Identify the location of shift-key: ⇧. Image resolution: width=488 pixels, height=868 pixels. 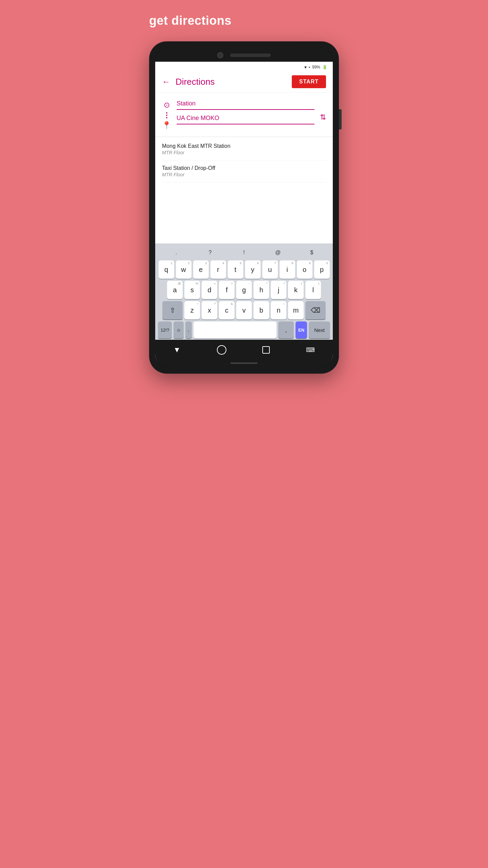
(172, 310).